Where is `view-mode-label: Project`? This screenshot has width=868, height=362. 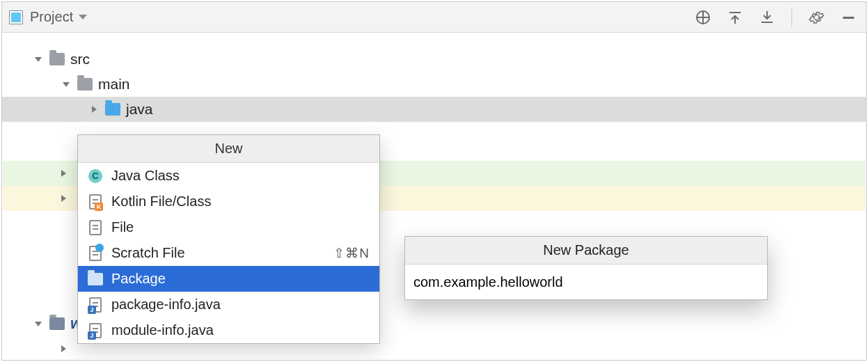 view-mode-label: Project is located at coordinates (52, 17).